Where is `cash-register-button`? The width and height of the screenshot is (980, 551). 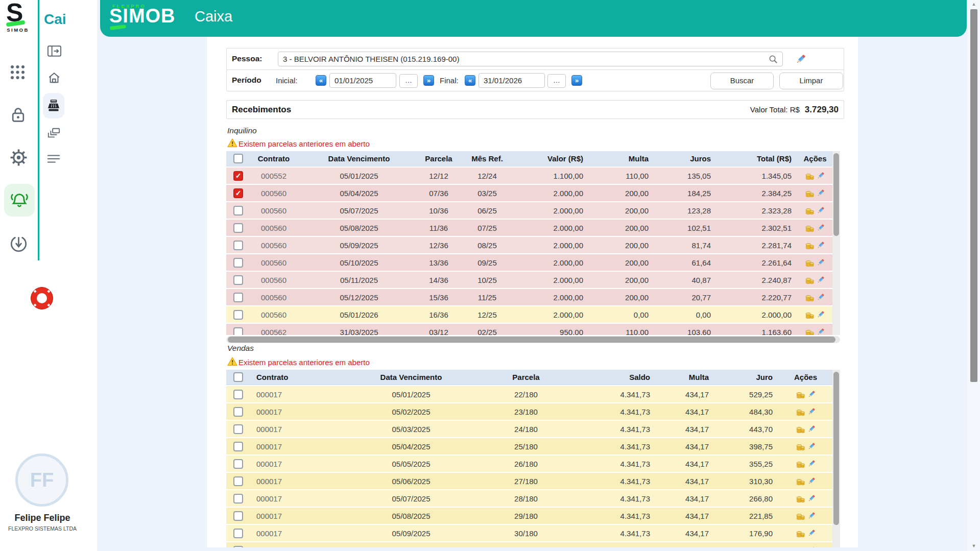
cash-register-button is located at coordinates (54, 106).